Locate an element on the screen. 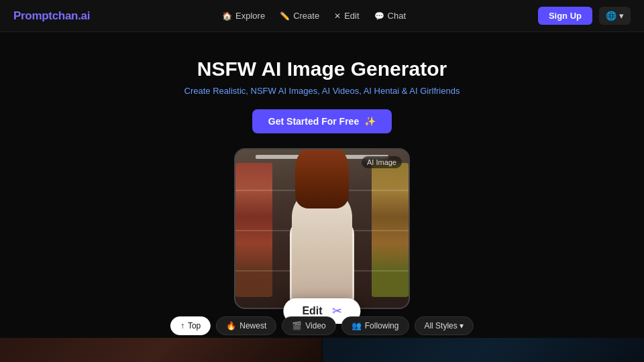 This screenshot has height=362, width=644. cta-icon: ✨ is located at coordinates (370, 121).